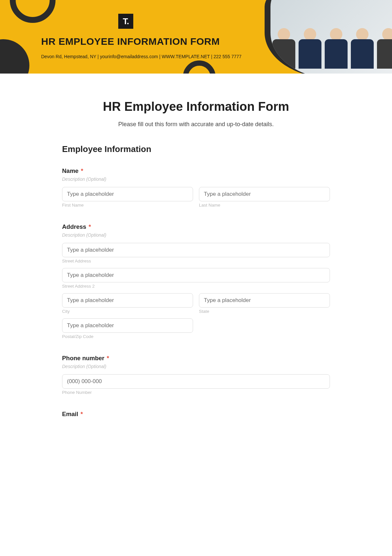 The height and width of the screenshot is (556, 392). I want to click on phone-number-input, so click(196, 381).